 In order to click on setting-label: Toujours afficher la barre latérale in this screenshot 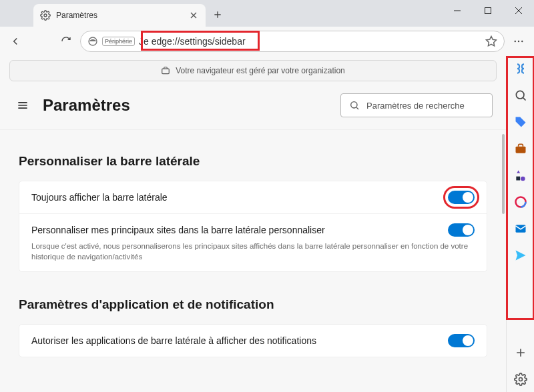, I will do `click(235, 197)`.